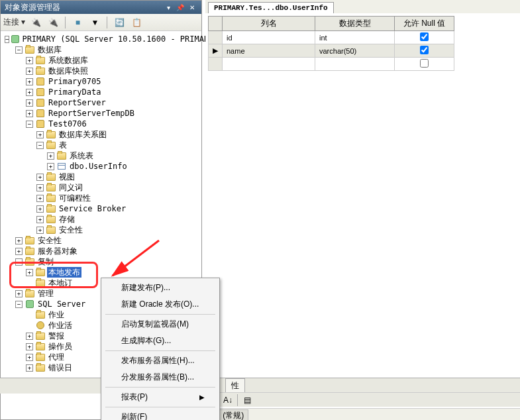 The image size is (520, 420). I want to click on properties-toolbar: 📑 A↓ ▤, so click(363, 399).